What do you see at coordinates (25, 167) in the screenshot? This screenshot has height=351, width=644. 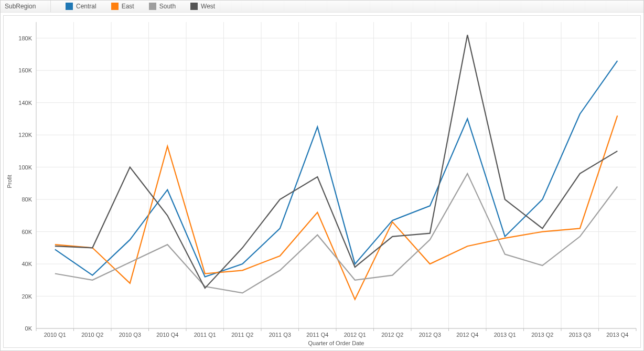 I see `y-tick-label: 100K` at bounding box center [25, 167].